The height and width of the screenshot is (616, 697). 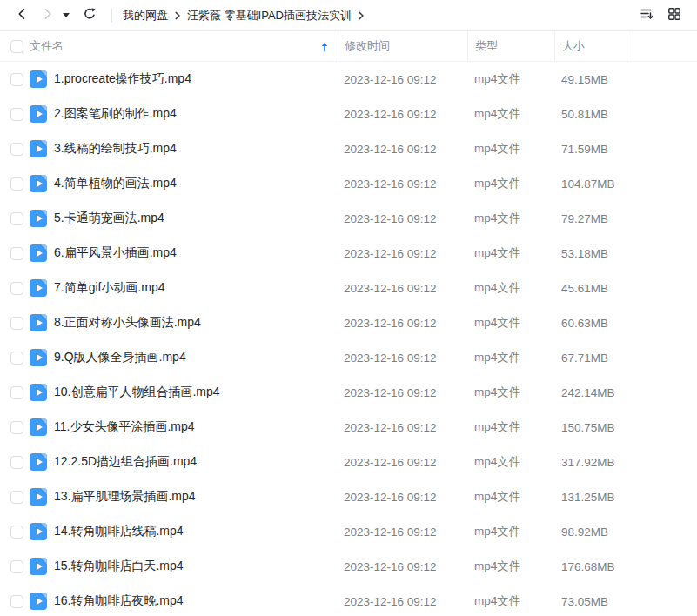 I want to click on grid-view-button, so click(x=674, y=16).